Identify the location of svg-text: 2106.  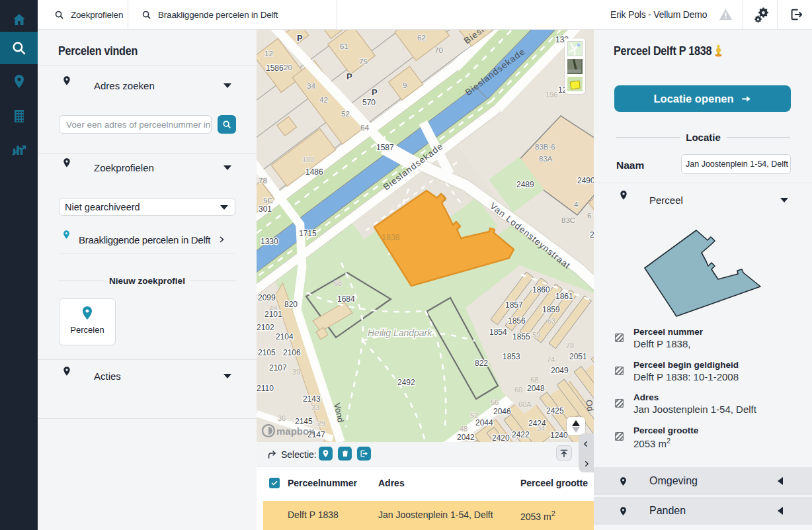
(292, 353).